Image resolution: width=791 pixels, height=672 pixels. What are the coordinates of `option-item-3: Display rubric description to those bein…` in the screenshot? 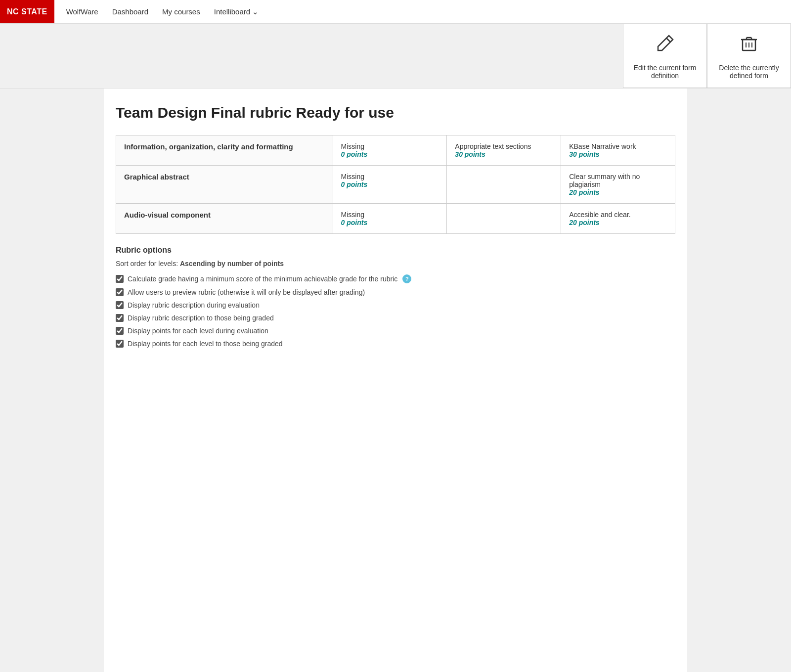 It's located at (396, 318).